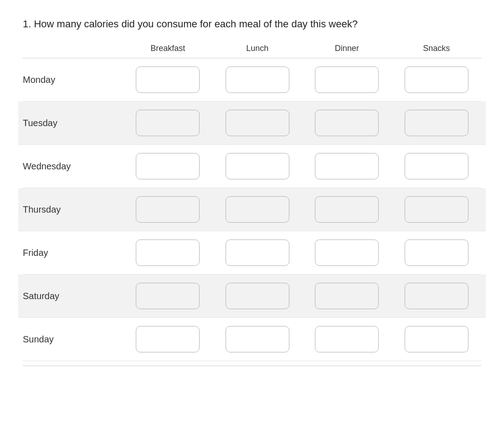 The image size is (504, 428). What do you see at coordinates (347, 253) in the screenshot?
I see `input-friday-dinner` at bounding box center [347, 253].